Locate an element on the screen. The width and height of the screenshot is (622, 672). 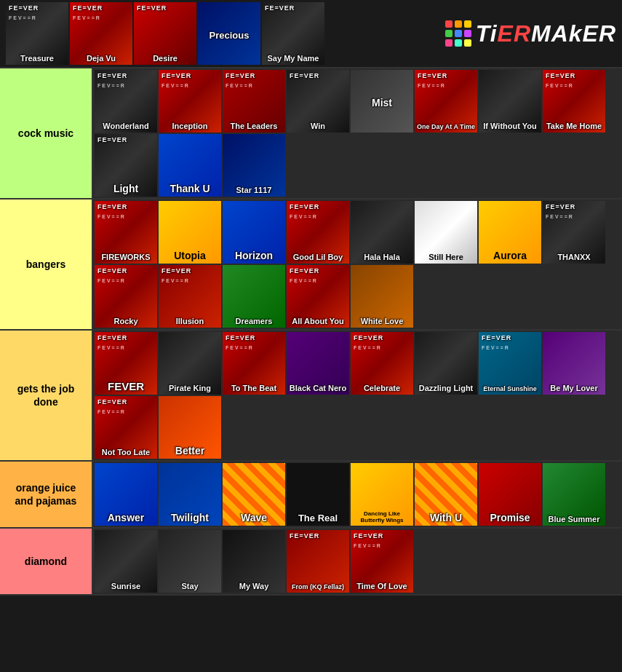
item-thanku: Thank U is located at coordinates (190, 165).